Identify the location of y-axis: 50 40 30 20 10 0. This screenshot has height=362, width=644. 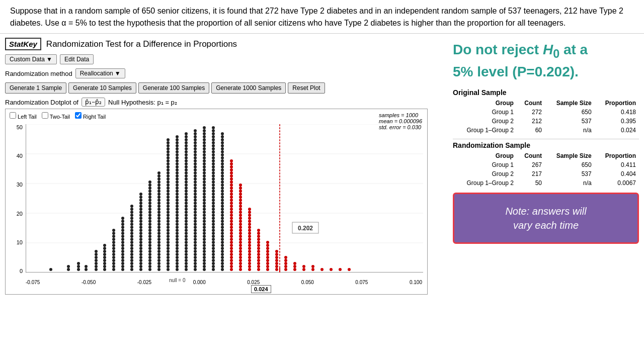
(15, 199).